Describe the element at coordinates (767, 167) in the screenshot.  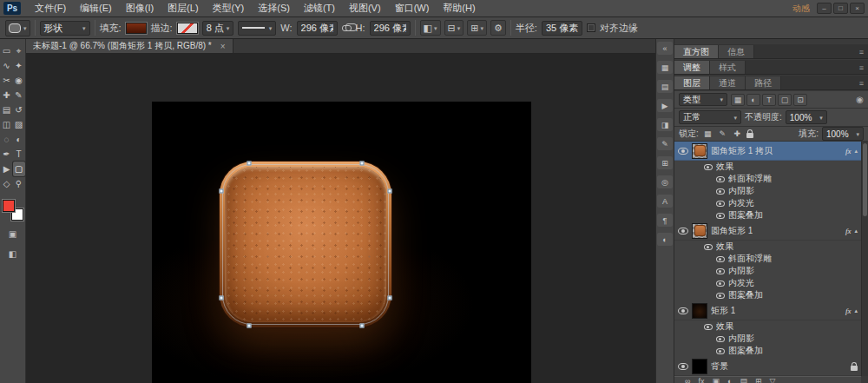
I see `effects-group-row: 效果` at that location.